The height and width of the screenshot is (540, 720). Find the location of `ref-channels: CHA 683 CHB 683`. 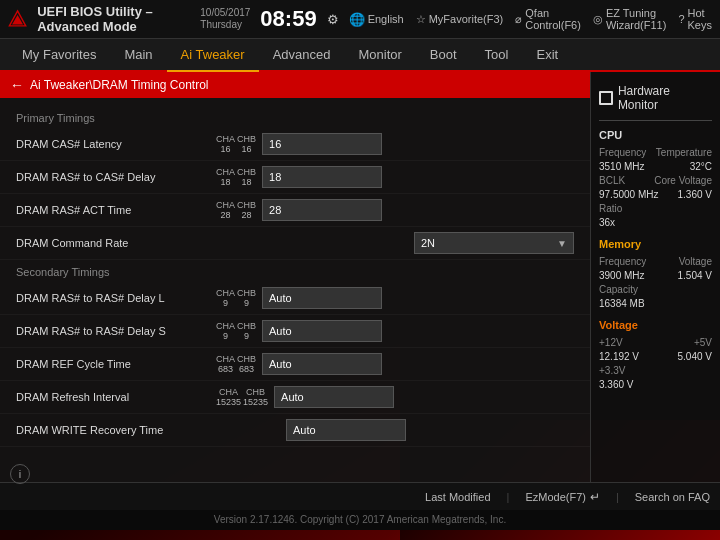

ref-channels: CHA 683 CHB 683 is located at coordinates (236, 364).